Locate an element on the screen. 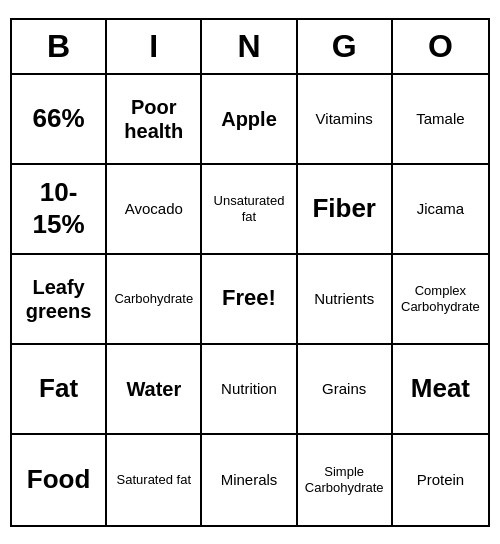 This screenshot has width=500, height=544. cell-text: Minerals is located at coordinates (250, 480).